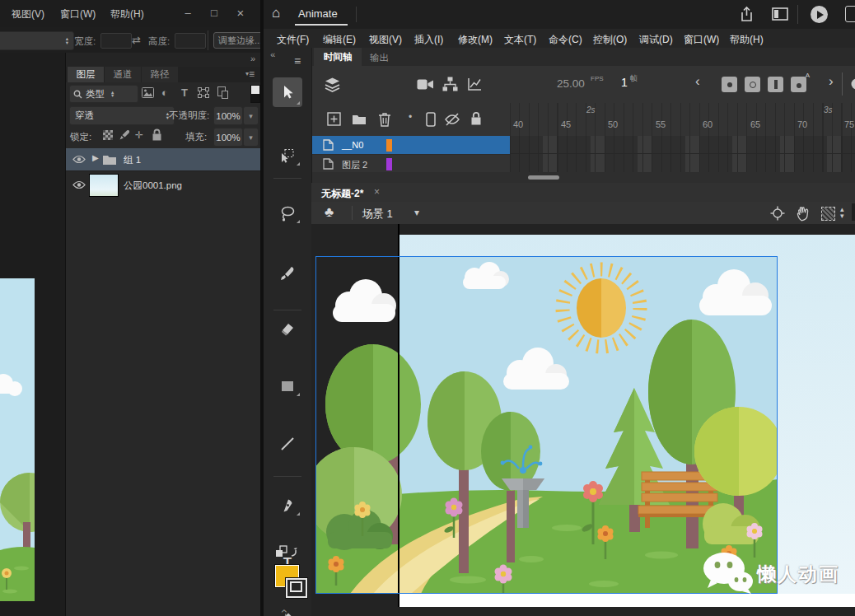 This screenshot has width=855, height=616. What do you see at coordinates (165, 184) in the screenshot?
I see `layer-row-park-png: 公园0001.png` at bounding box center [165, 184].